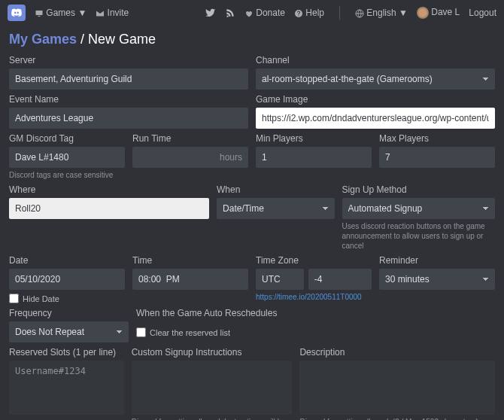  I want to click on frequency-label: Frequency, so click(69, 313).